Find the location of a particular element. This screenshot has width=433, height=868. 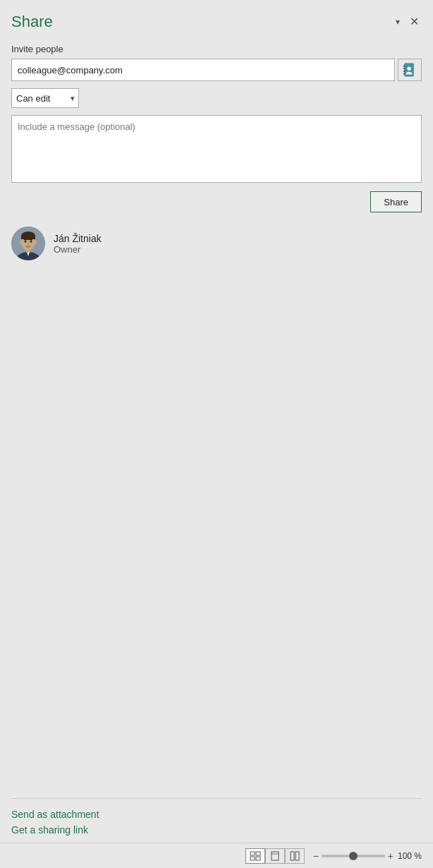

address-book-button is located at coordinates (410, 70).